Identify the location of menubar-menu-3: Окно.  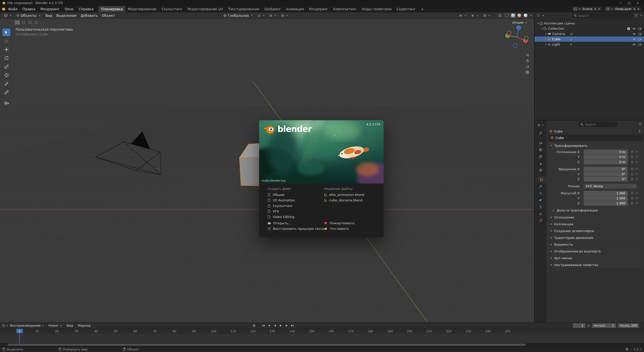
(69, 9).